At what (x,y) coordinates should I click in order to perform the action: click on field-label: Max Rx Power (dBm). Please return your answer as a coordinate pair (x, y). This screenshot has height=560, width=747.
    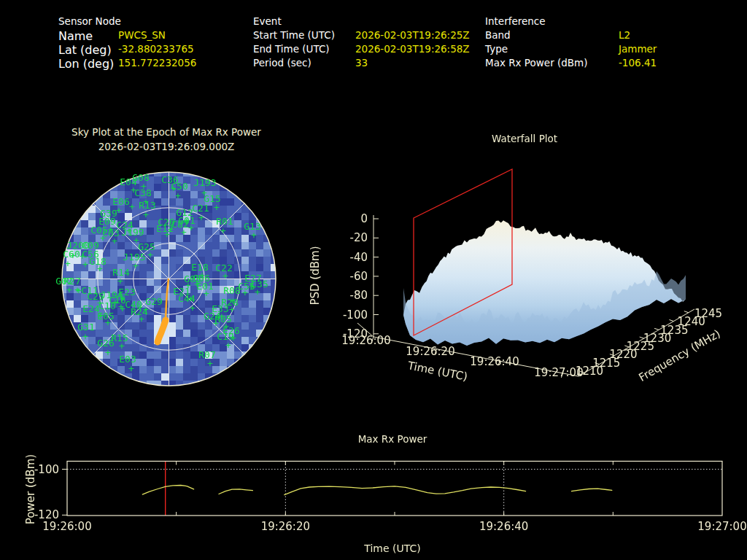
    Looking at the image, I should click on (536, 63).